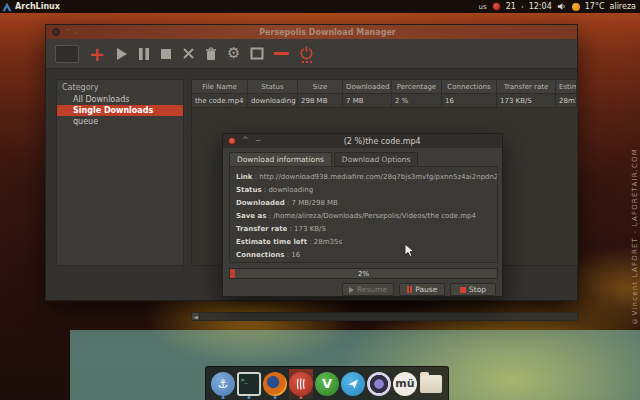 The height and width of the screenshot is (400, 640). Describe the element at coordinates (379, 384) in the screenshot. I see `dock-item-browser` at that location.